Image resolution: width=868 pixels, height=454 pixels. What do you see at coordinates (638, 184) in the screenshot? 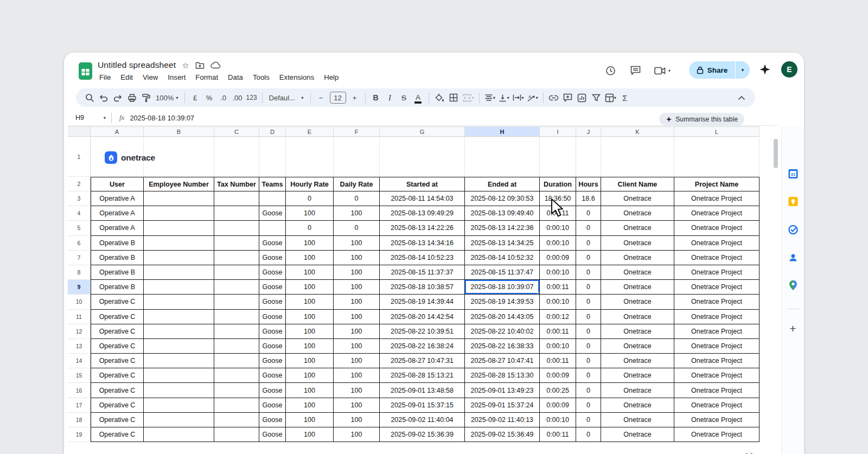
I see `header-cell-K2: Client Name` at bounding box center [638, 184].